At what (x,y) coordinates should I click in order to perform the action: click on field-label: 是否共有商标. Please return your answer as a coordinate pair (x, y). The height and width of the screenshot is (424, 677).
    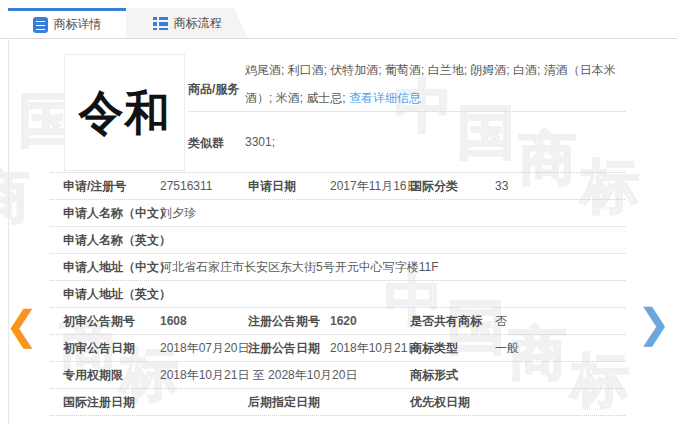
    Looking at the image, I should click on (452, 322).